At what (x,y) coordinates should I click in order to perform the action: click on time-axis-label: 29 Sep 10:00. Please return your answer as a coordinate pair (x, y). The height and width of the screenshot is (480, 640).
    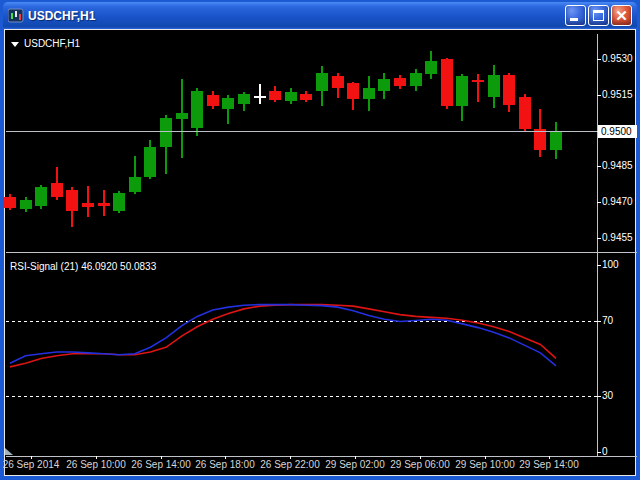
    Looking at the image, I should click on (485, 465).